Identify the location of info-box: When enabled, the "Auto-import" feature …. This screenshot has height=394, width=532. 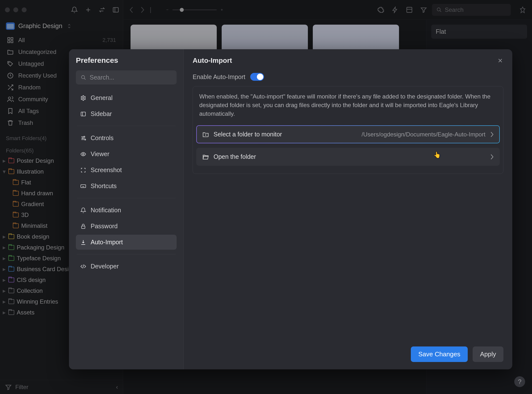
(348, 130).